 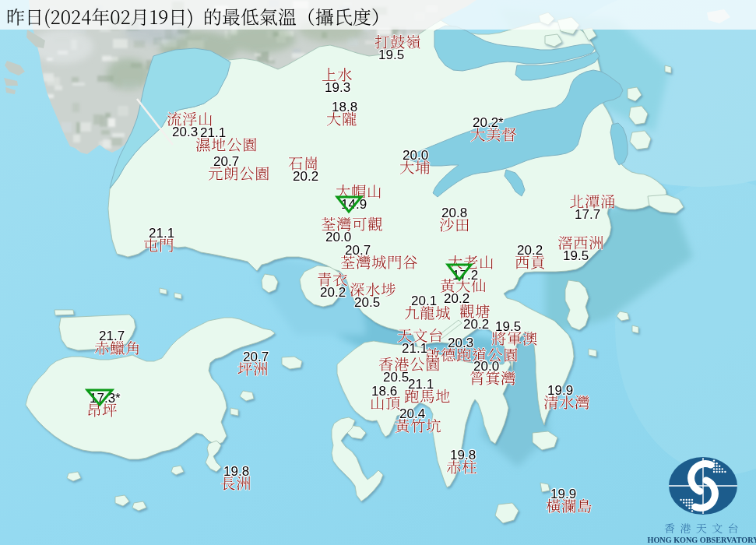 I want to click on svg-text: 20.8, so click(x=455, y=213).